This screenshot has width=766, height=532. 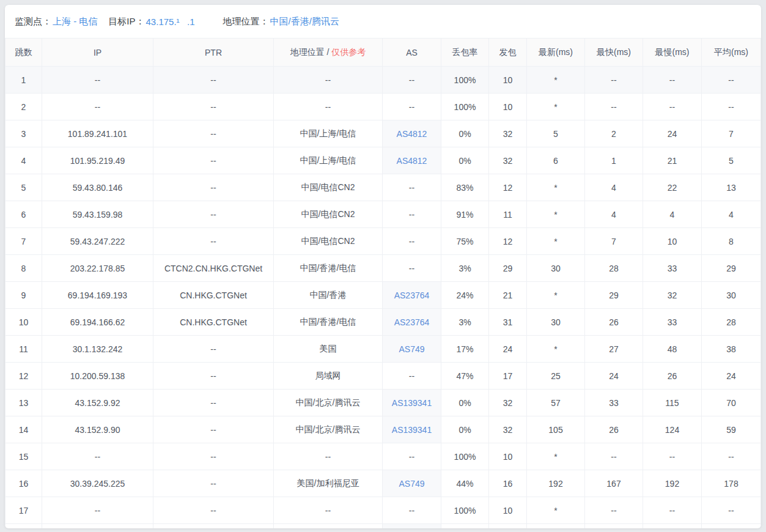 I want to click on header-row: 跳数IPPTR地理位置 / 仅供参考AS丢包率发包最新(ms)最快(ms)最慢(…, so click(x=383, y=53).